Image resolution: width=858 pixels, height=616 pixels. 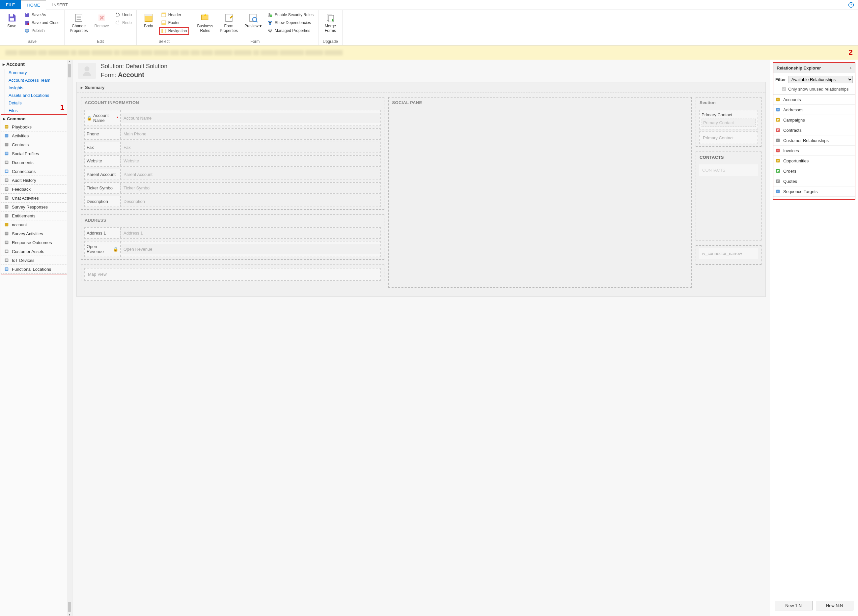 What do you see at coordinates (814, 191) in the screenshot?
I see `rel-item-sequence-targets: Sequence Targets` at bounding box center [814, 191].